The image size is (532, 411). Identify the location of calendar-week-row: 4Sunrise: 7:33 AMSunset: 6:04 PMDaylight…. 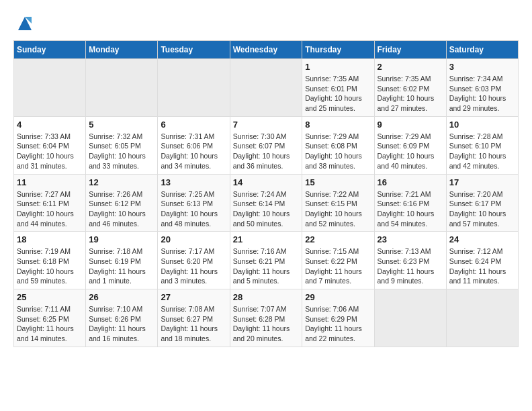
(266, 145).